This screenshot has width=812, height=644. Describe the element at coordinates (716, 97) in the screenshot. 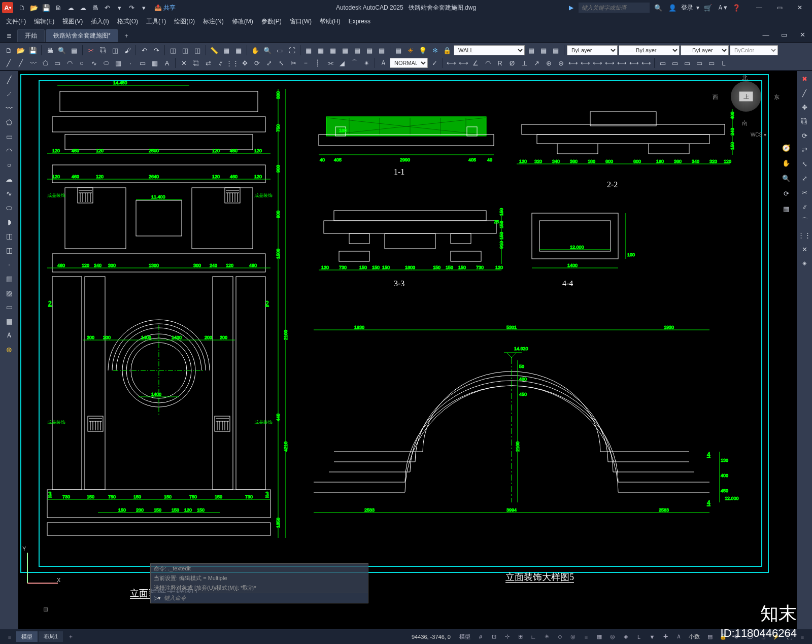

I see `viewcube-west: 西` at that location.